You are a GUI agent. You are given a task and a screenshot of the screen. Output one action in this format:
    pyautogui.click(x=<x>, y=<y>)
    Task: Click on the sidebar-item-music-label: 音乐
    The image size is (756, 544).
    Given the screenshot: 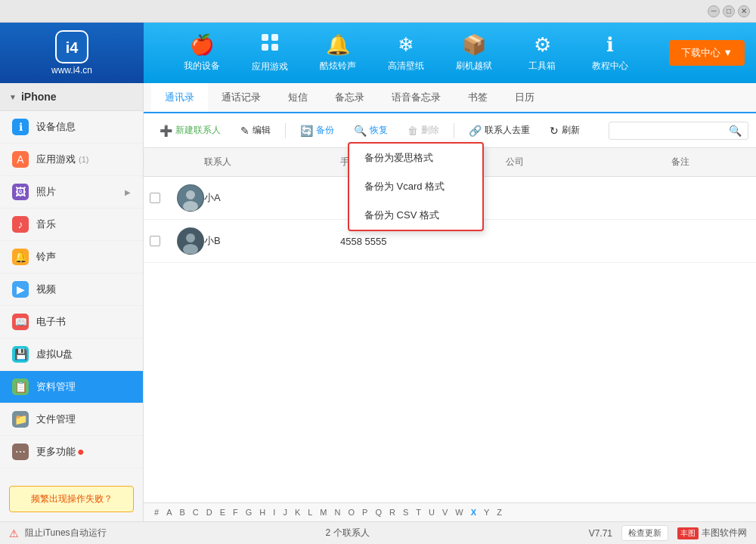 What is the action you would take?
    pyautogui.click(x=46, y=224)
    